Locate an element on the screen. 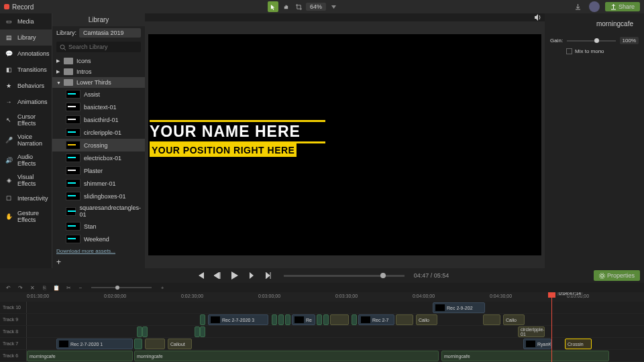 The width and height of the screenshot is (644, 362). user-avatar is located at coordinates (594, 7).